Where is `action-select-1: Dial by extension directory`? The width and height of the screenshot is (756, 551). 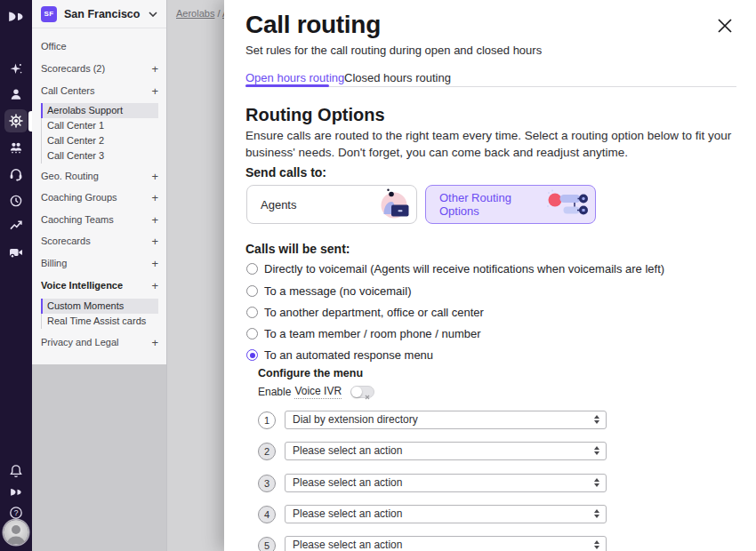
action-select-1: Dial by extension directory is located at coordinates (446, 419).